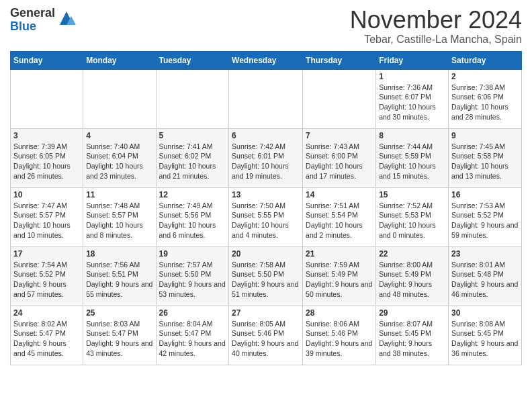 The width and height of the screenshot is (532, 411). I want to click on day-number: 27, so click(266, 313).